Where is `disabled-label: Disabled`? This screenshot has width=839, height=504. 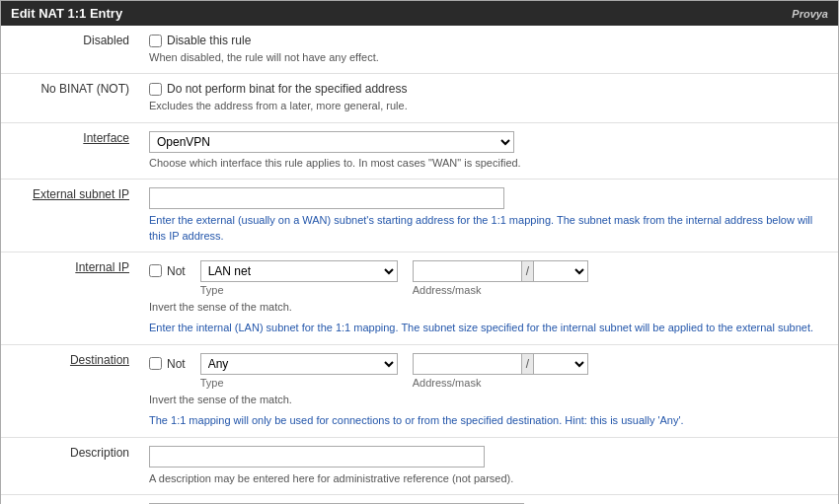
disabled-label: Disabled is located at coordinates (107, 40).